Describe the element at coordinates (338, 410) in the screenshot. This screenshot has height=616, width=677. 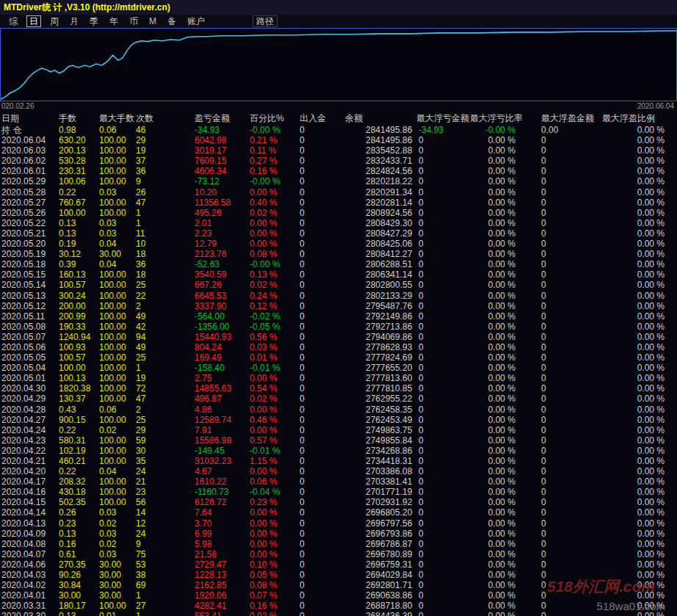
I see `table-row: 2020.04.280.430.0624.860.00 %02762458.35…` at that location.